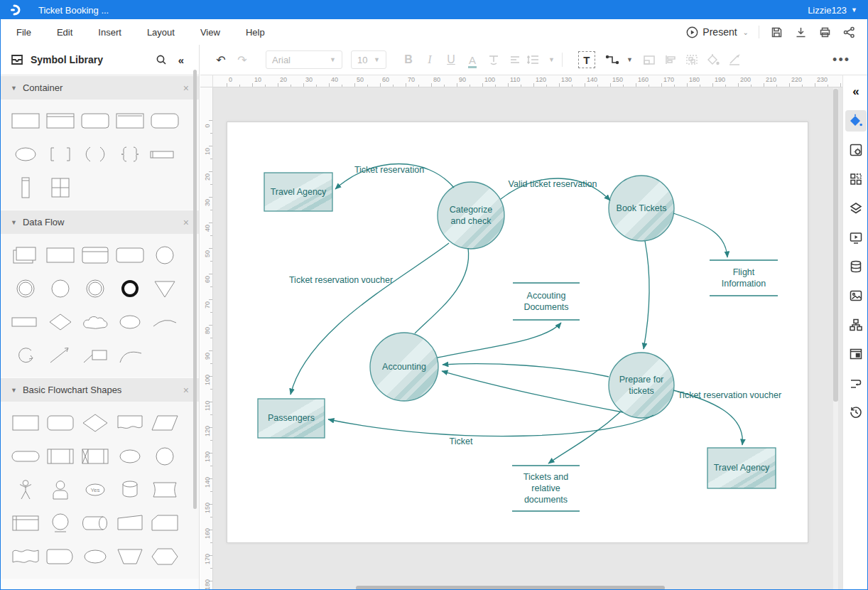  I want to click on menu-file: File, so click(24, 33).